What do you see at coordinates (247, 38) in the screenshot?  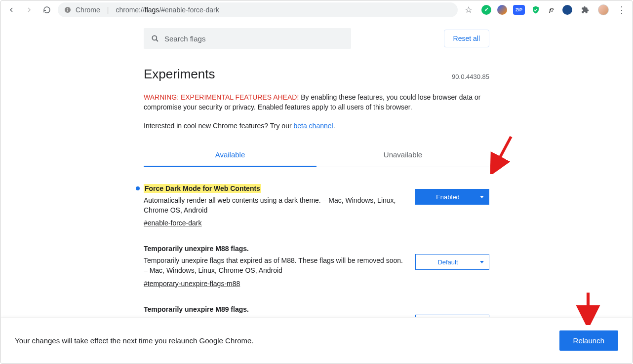 I see `search-input: Search flags` at bounding box center [247, 38].